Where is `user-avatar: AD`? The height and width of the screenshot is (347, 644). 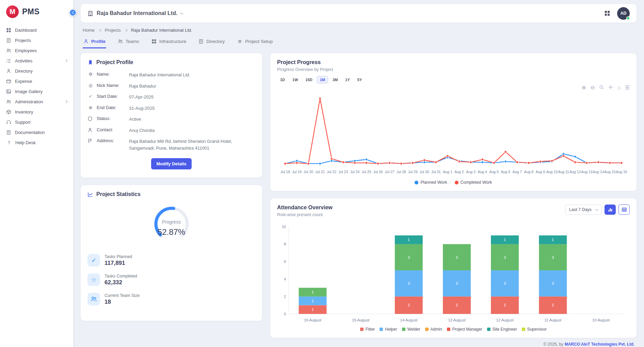 user-avatar: AD is located at coordinates (624, 14).